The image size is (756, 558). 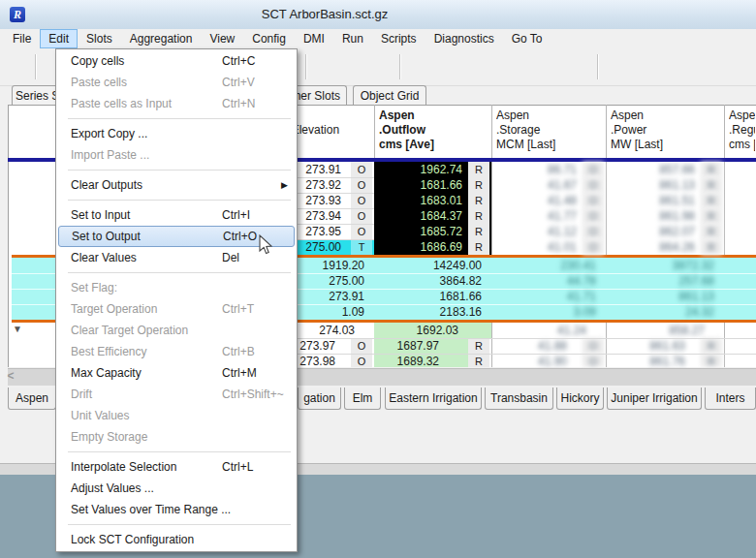 What do you see at coordinates (434, 130) in the screenshot?
I see `column-header-out: Aspen.Outflowcms [Ave]` at bounding box center [434, 130].